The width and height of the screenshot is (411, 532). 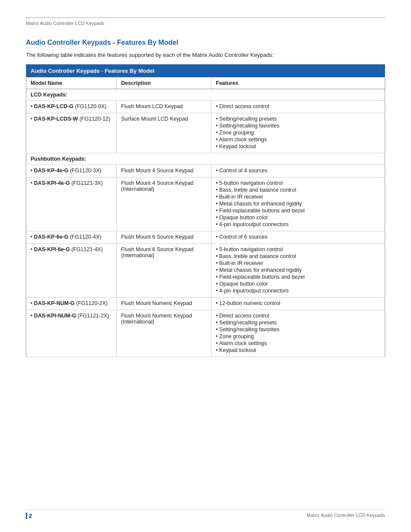 I want to click on model-name-bold: DAS-KP-6e-G, so click(x=51, y=237).